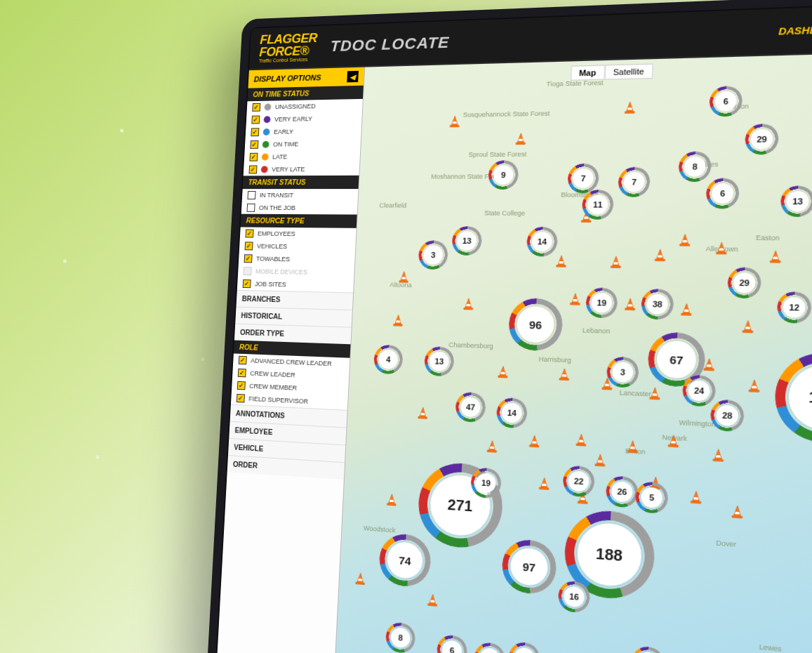 The image size is (812, 653). I want to click on map-button: Map, so click(588, 72).